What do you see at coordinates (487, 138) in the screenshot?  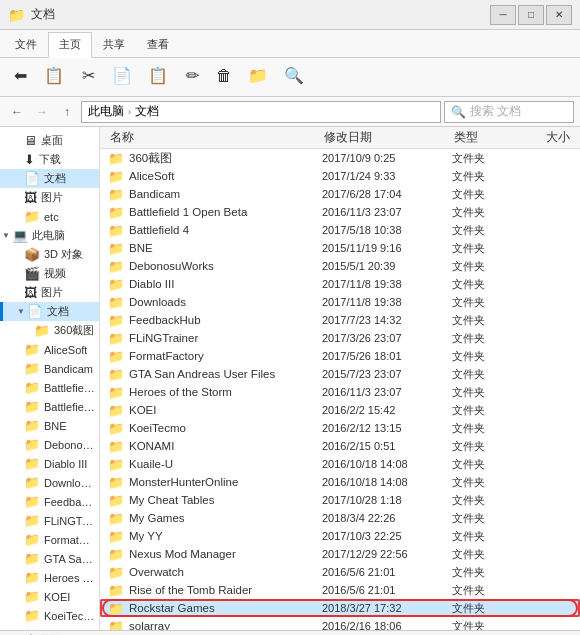 I see `header-type: 类型` at bounding box center [487, 138].